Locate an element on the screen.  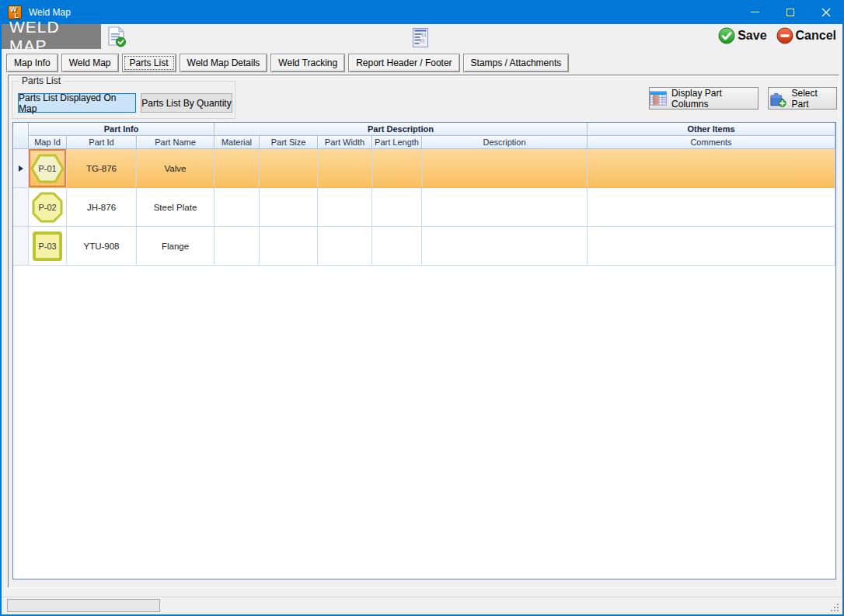
horizontal-scrollbar is located at coordinates (84, 606).